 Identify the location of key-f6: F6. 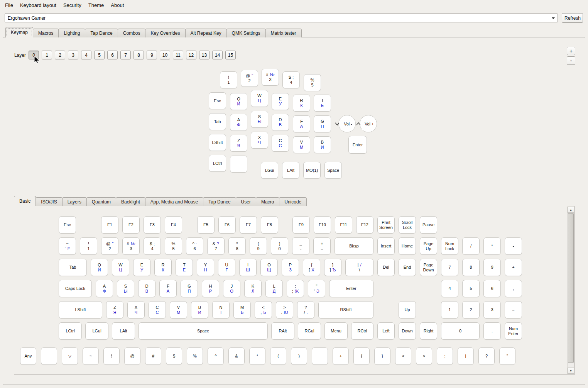
(227, 225).